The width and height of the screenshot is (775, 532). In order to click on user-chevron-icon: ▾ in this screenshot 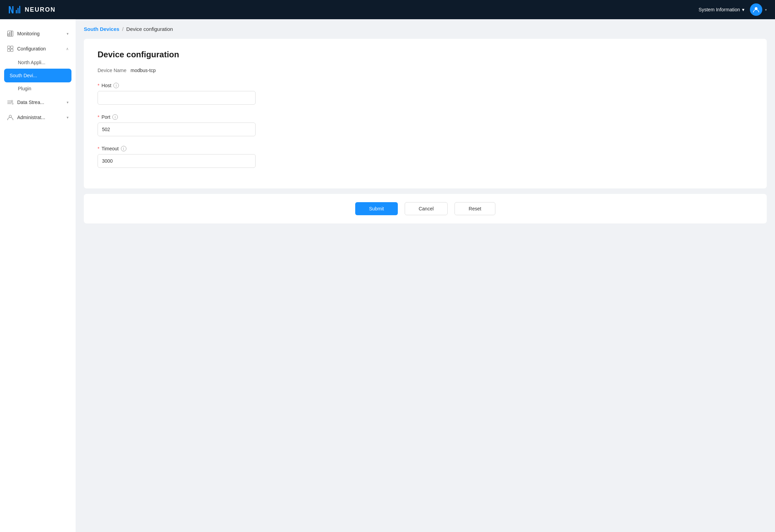, I will do `click(766, 10)`.